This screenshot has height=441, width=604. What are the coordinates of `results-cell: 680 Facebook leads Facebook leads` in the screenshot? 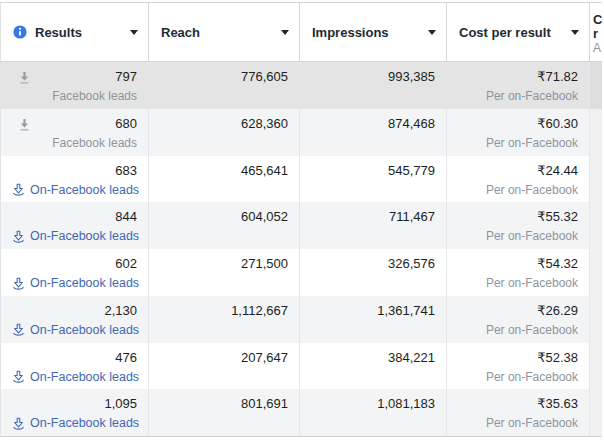 It's located at (75, 132).